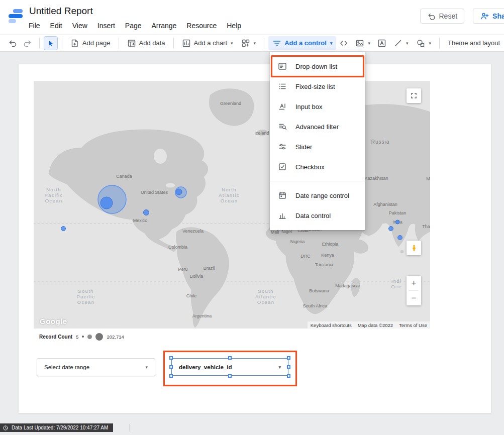 The width and height of the screenshot is (504, 435). Describe the element at coordinates (318, 195) in the screenshot. I see `menu-item-date-range-control: Date range control` at that location.